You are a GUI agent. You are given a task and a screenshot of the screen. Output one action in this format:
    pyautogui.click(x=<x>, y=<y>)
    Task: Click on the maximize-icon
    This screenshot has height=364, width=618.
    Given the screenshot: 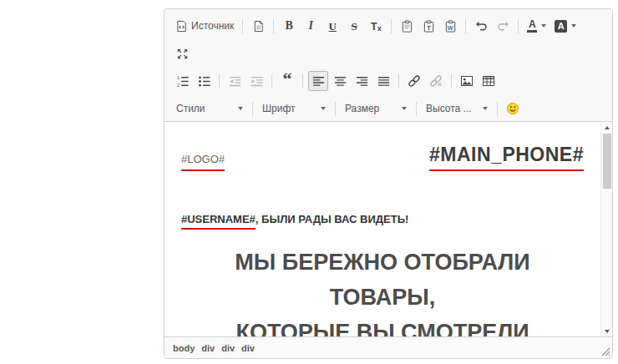 What is the action you would take?
    pyautogui.click(x=182, y=53)
    